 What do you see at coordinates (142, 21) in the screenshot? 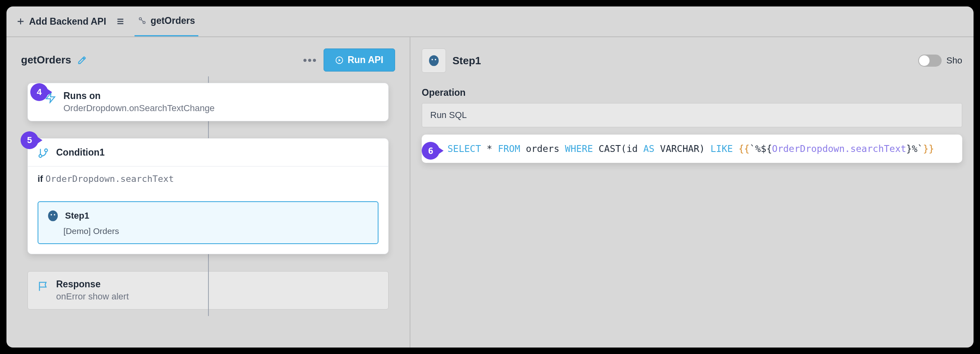
I see `workflow-icon` at bounding box center [142, 21].